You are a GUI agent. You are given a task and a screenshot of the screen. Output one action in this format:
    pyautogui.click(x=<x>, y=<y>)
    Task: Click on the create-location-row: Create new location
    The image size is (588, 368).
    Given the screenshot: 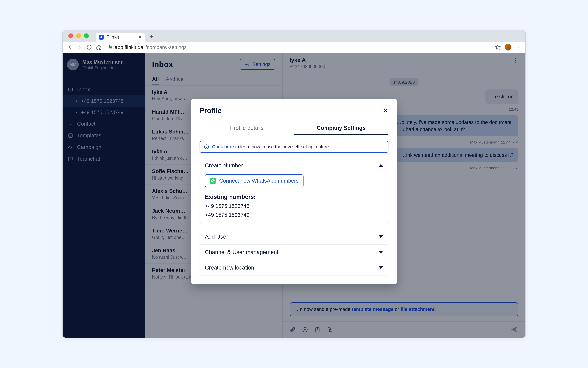 What is the action you would take?
    pyautogui.click(x=294, y=268)
    